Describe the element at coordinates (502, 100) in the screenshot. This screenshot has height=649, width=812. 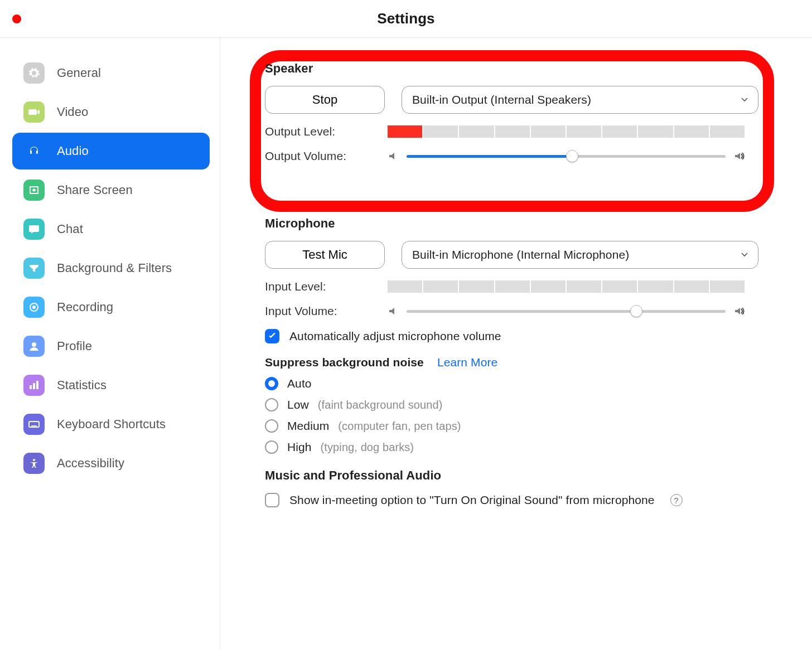
I see `speaker-device-label: Built-in Output (Internal Speakers)` at that location.